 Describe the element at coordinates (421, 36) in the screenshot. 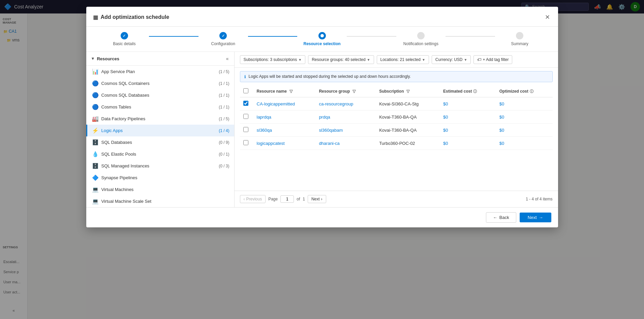

I see `step-circle-notification` at that location.